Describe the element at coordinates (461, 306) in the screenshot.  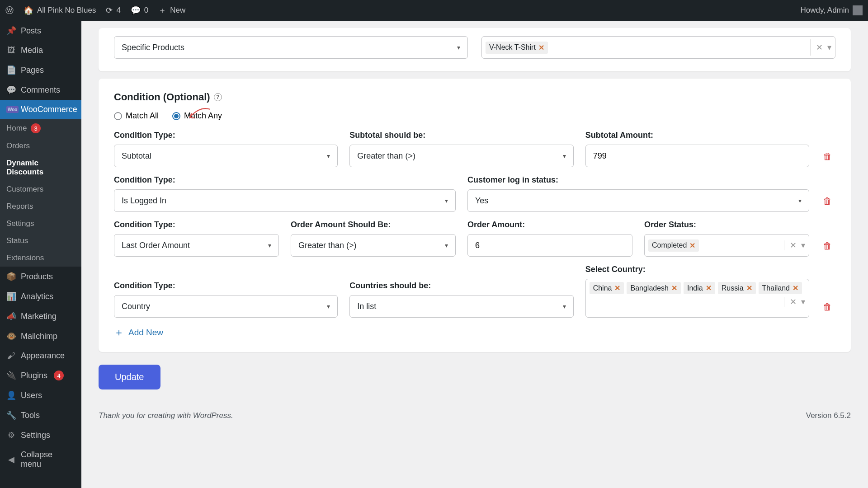
I see `countries-operator-select: In list▾` at that location.